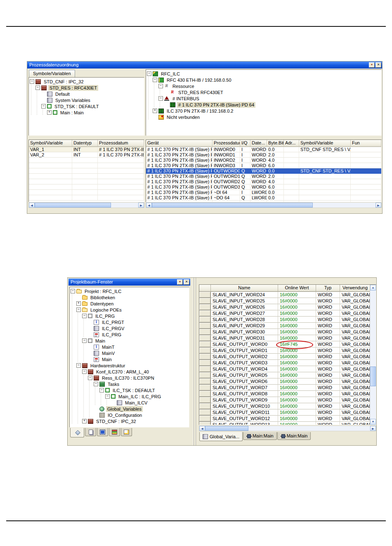 The image size is (392, 546). What do you see at coordinates (285, 351) in the screenshot?
I see `variable-row: SLAVE_OUTPUT_WORD116#0000WORDVAR_GLOBAL` at bounding box center [285, 351].